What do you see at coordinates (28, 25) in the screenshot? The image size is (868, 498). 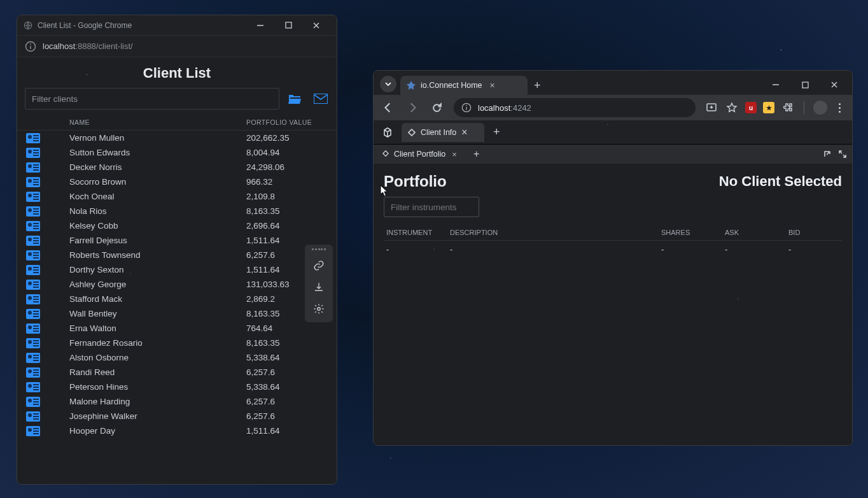 I see `globe-icon` at bounding box center [28, 25].